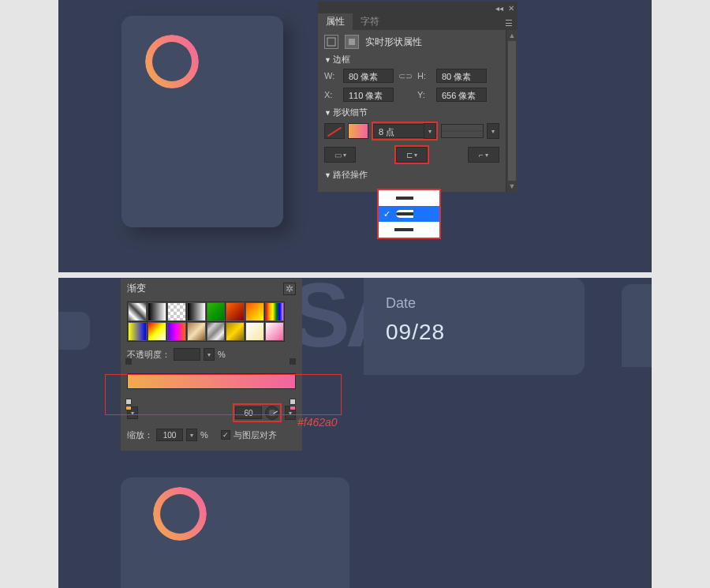  Describe the element at coordinates (409, 214) in the screenshot. I see `cap-dropdown-open: ✓` at that location.